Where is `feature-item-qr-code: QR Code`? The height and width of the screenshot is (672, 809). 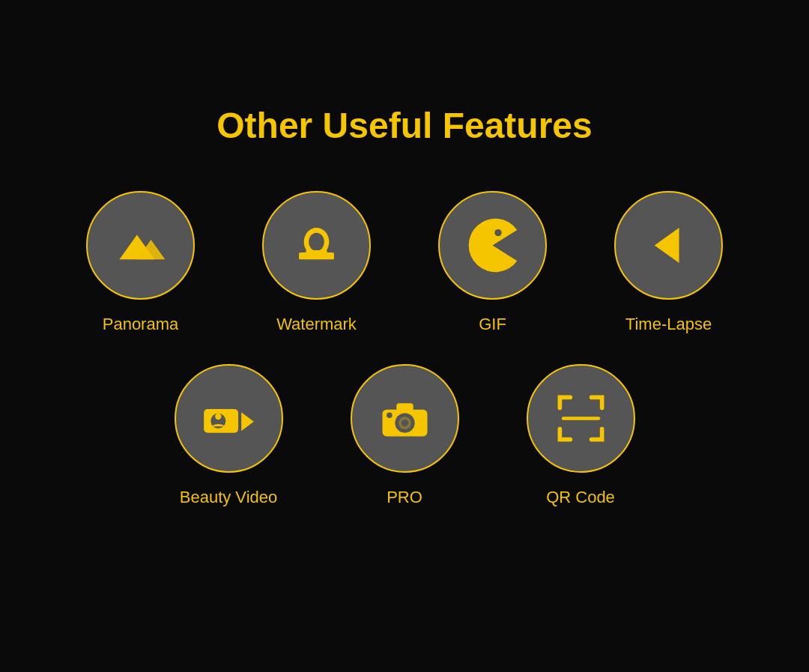
feature-item-qr-code: QR Code is located at coordinates (581, 436).